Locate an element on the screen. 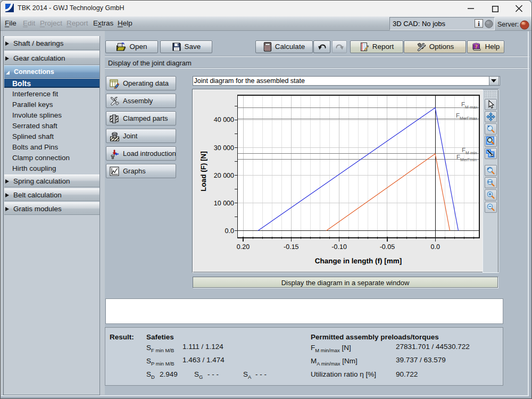 The width and height of the screenshot is (532, 399). svg-text: 20 000 is located at coordinates (224, 176).